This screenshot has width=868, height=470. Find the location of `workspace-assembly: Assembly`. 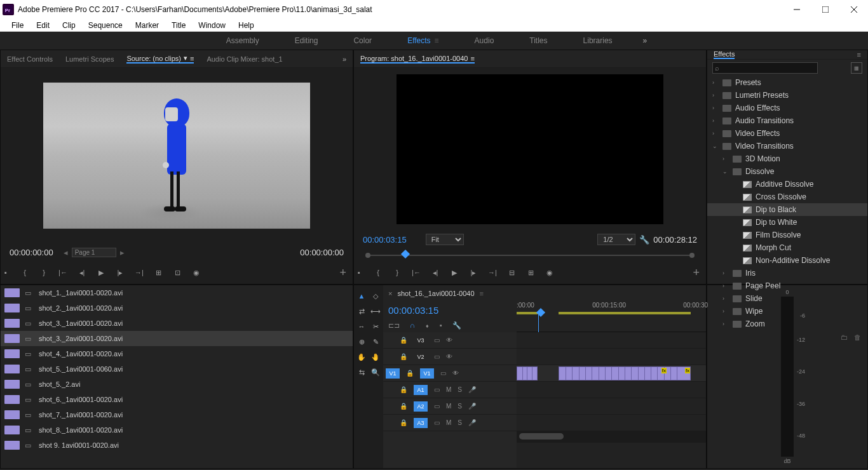

workspace-assembly: Assembly is located at coordinates (243, 41).